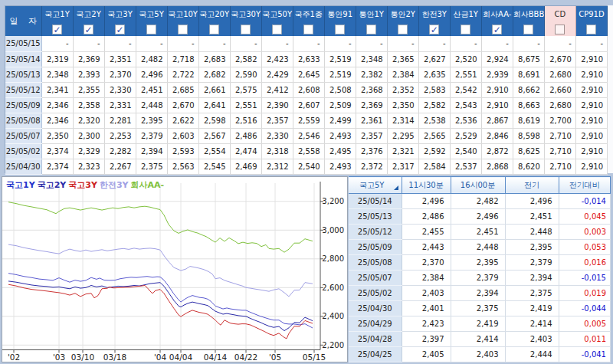  Describe the element at coordinates (497, 120) in the screenshot. I see `rate-cell: 2,867` at that location.